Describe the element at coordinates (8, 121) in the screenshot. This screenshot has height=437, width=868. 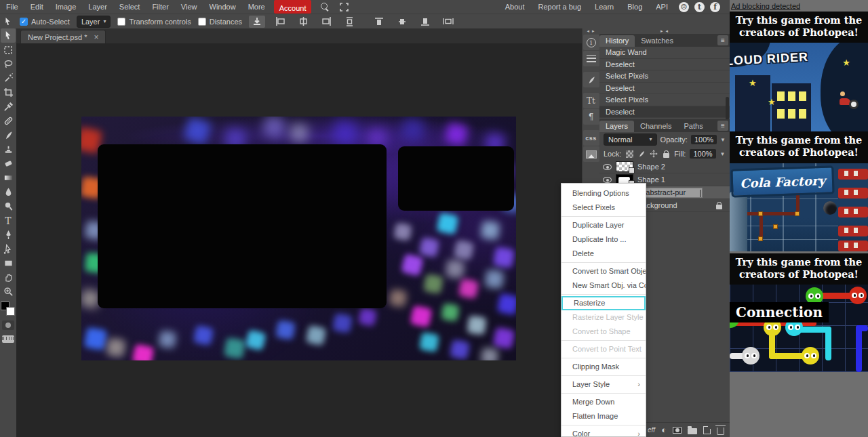
I see `spot-heal-tool` at that location.